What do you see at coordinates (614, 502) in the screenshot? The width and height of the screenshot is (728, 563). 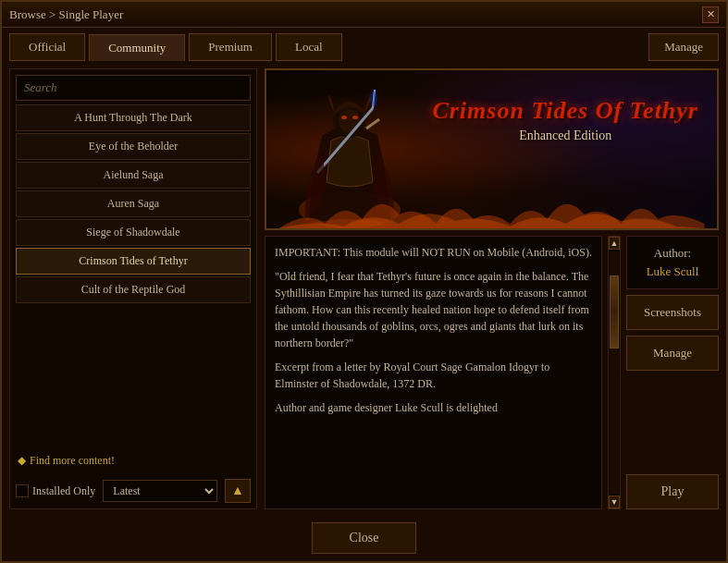 I see `scroll-down-button: ▼` at bounding box center [614, 502].